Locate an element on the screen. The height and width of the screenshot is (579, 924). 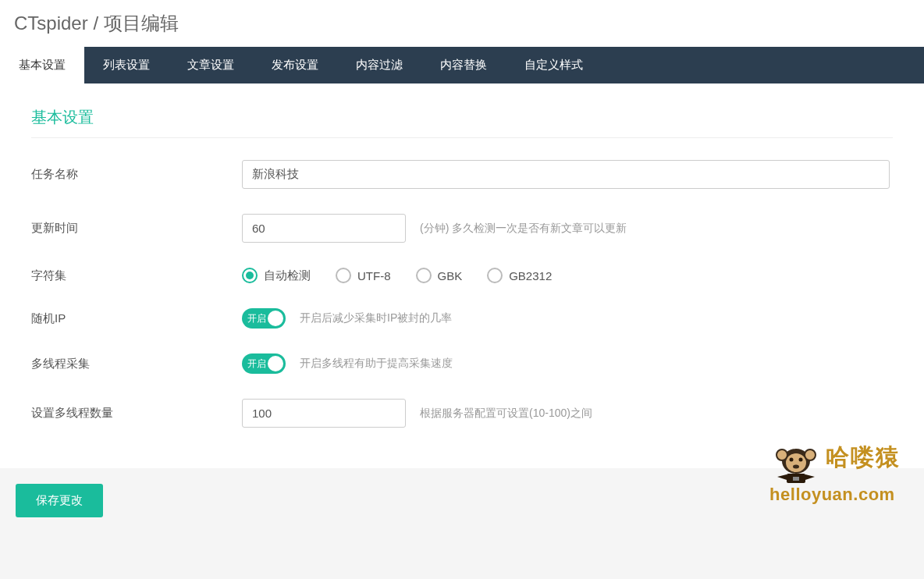
multithread-toggle: 开启 is located at coordinates (264, 364).